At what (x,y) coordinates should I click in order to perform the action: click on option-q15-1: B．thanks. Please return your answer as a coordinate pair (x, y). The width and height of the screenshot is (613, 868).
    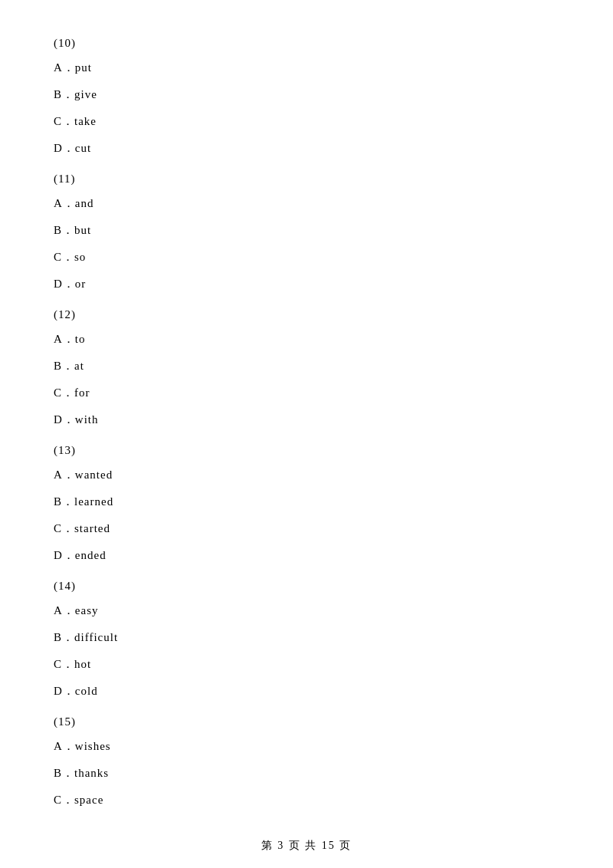
    Looking at the image, I should click on (306, 773).